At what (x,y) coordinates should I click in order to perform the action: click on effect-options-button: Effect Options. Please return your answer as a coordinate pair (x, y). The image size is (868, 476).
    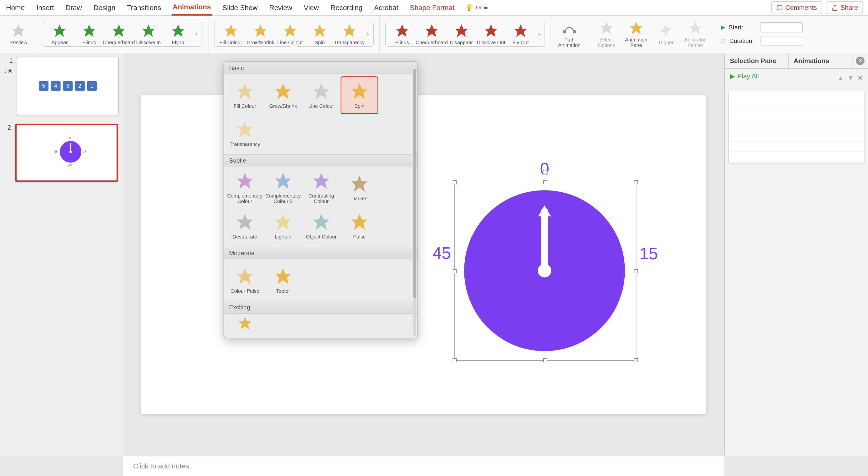
    Looking at the image, I should click on (607, 34).